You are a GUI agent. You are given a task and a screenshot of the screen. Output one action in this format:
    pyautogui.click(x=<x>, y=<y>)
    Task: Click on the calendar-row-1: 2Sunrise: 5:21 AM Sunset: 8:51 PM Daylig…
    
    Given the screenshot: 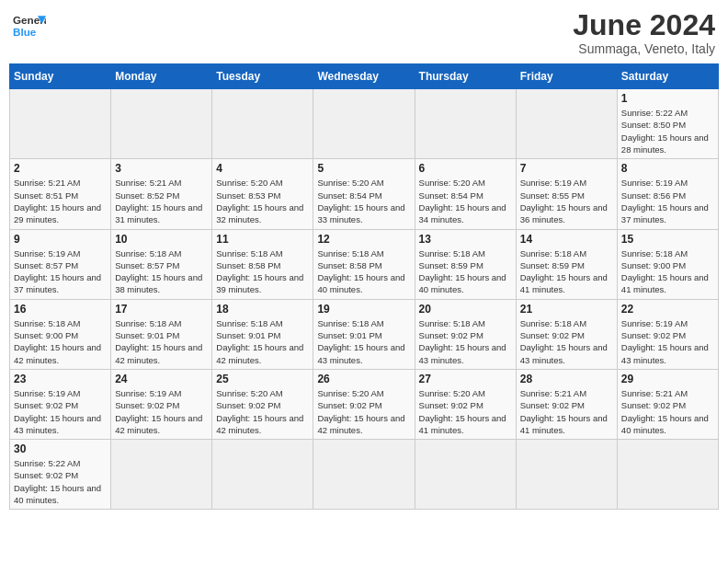 What is the action you would take?
    pyautogui.click(x=364, y=194)
    